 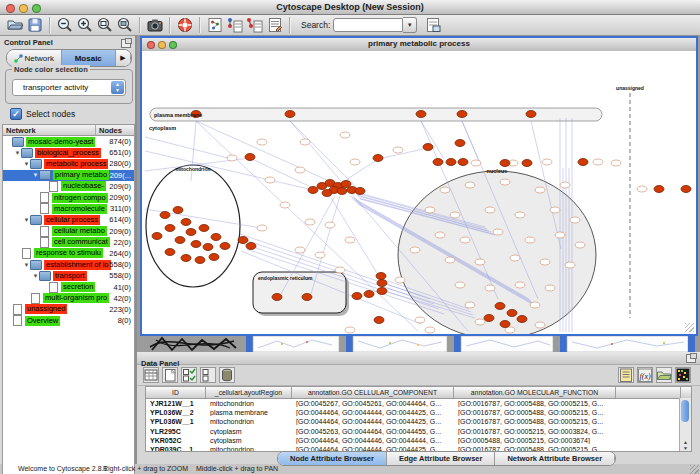 What do you see at coordinates (90, 58) in the screenshot?
I see `tab-mosaic: Mosaic` at bounding box center [90, 58].